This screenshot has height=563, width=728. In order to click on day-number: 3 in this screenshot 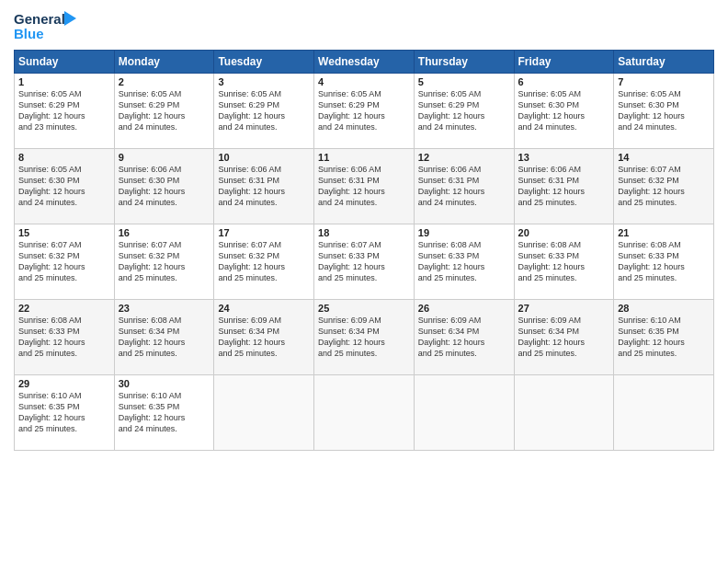, I will do `click(264, 82)`.